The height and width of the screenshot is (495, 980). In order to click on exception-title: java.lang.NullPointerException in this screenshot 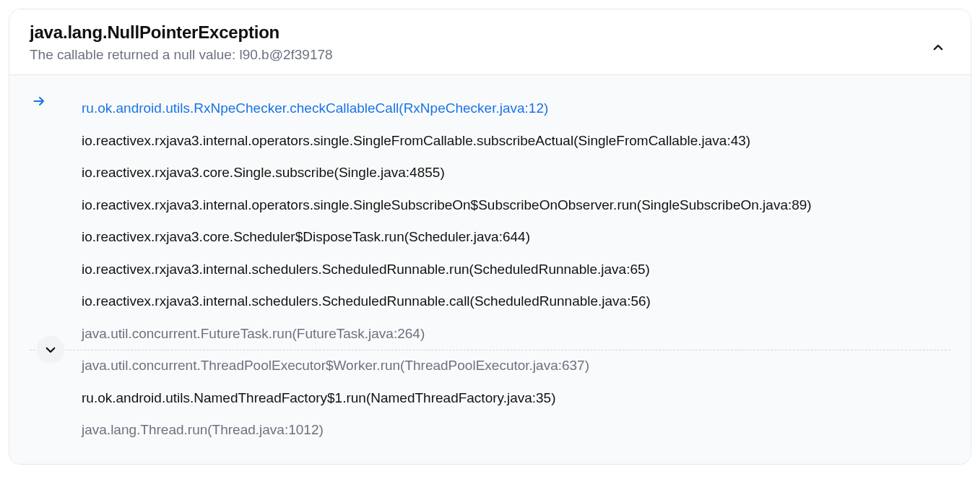, I will do `click(478, 33)`.